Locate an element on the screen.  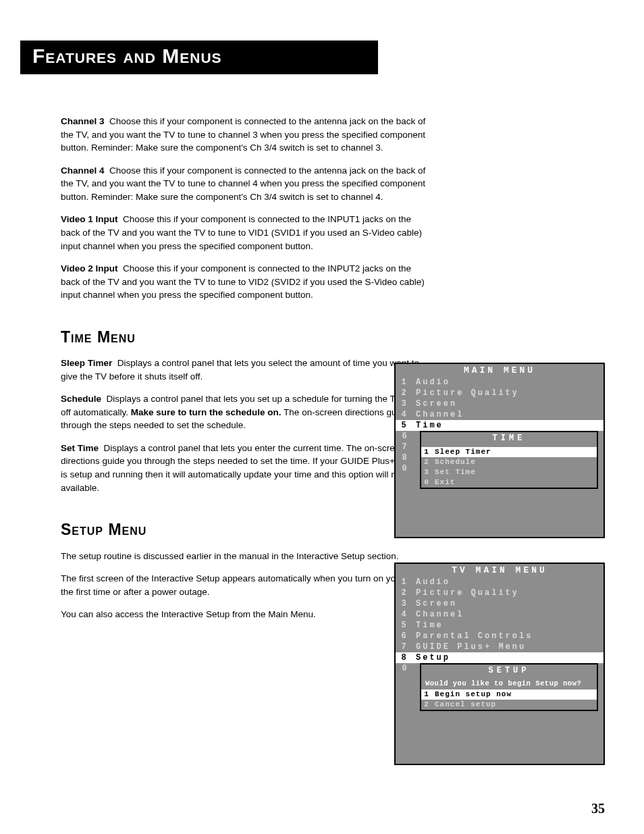
osd-side-number: 8 is located at coordinates (404, 458).